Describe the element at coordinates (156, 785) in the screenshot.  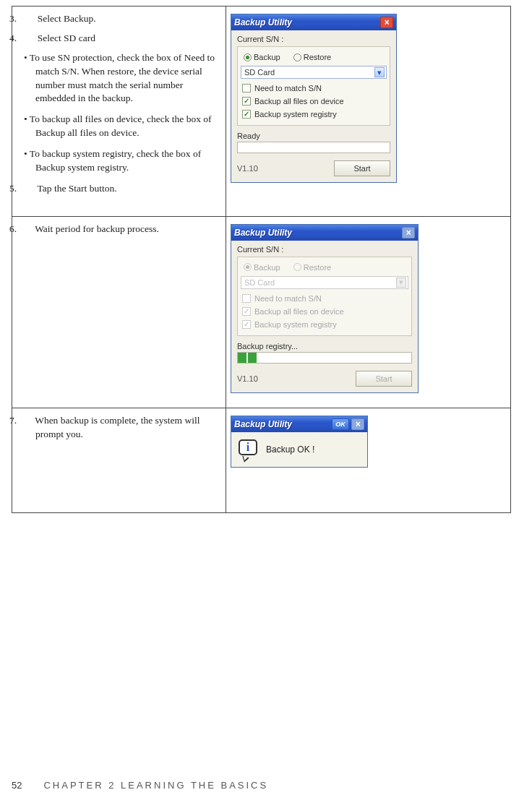
I see `chapter-title: CHAPTER 2 LEARNING THE BASICS` at that location.